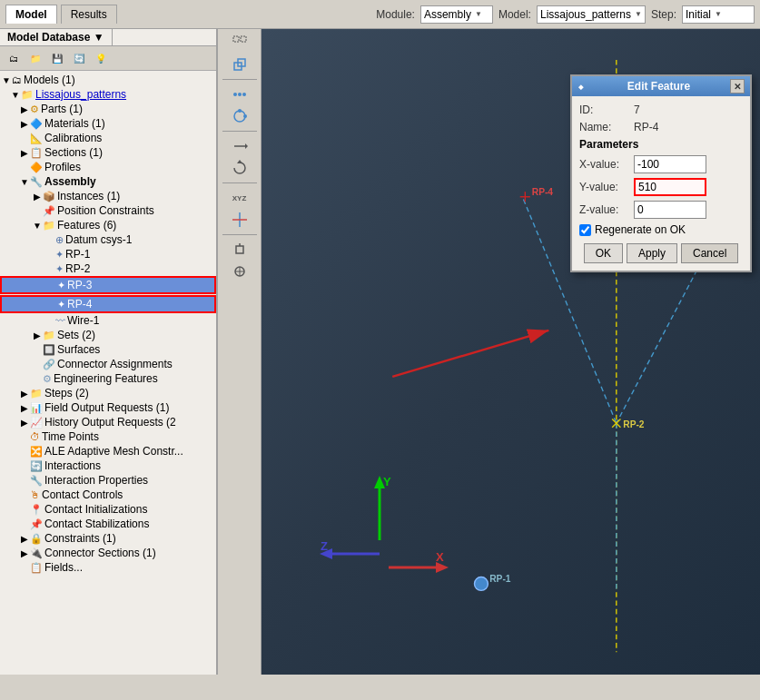  Describe the element at coordinates (25, 123) in the screenshot. I see `expand-materials: ▶` at that location.